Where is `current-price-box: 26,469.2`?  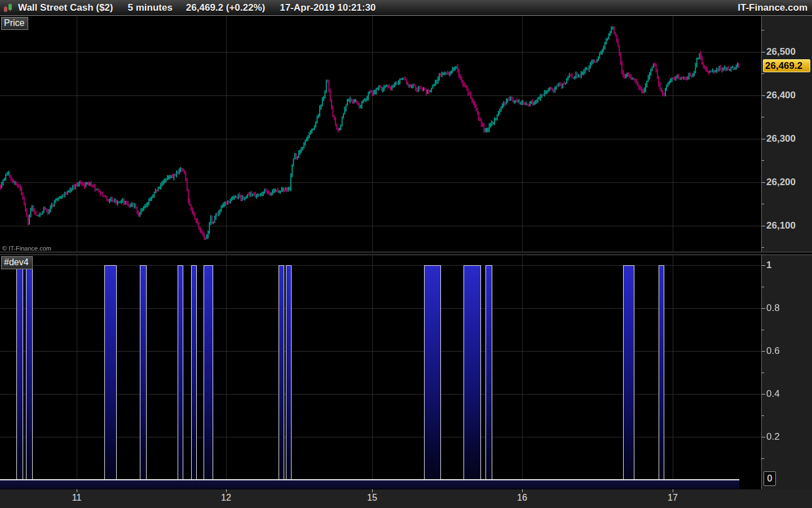
current-price-box: 26,469.2 is located at coordinates (787, 65).